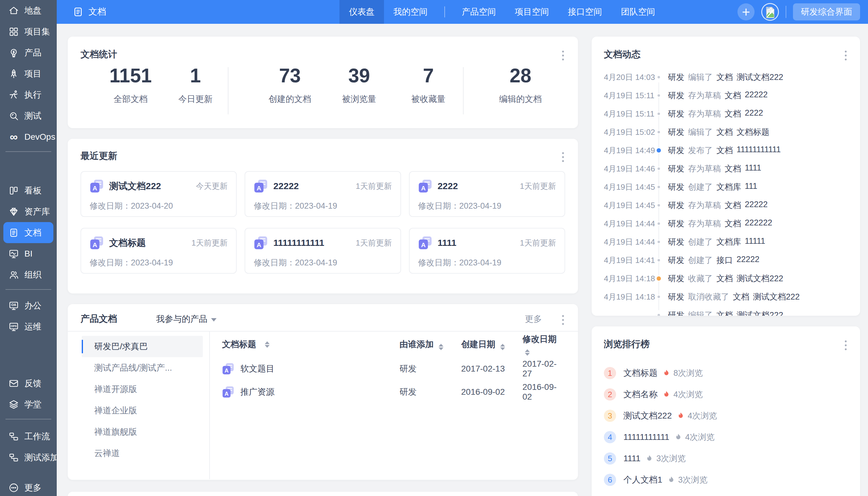  What do you see at coordinates (688, 394) in the screenshot?
I see `view-count: 4次浏览` at bounding box center [688, 394].